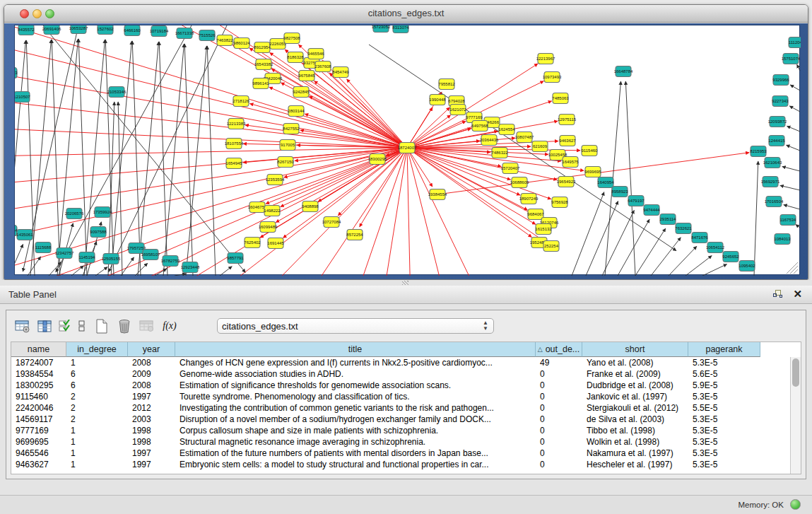 The height and width of the screenshot is (514, 812). Describe the element at coordinates (355, 431) in the screenshot. I see `table-cell: Corpus callosum shape and size in male p…` at that location.